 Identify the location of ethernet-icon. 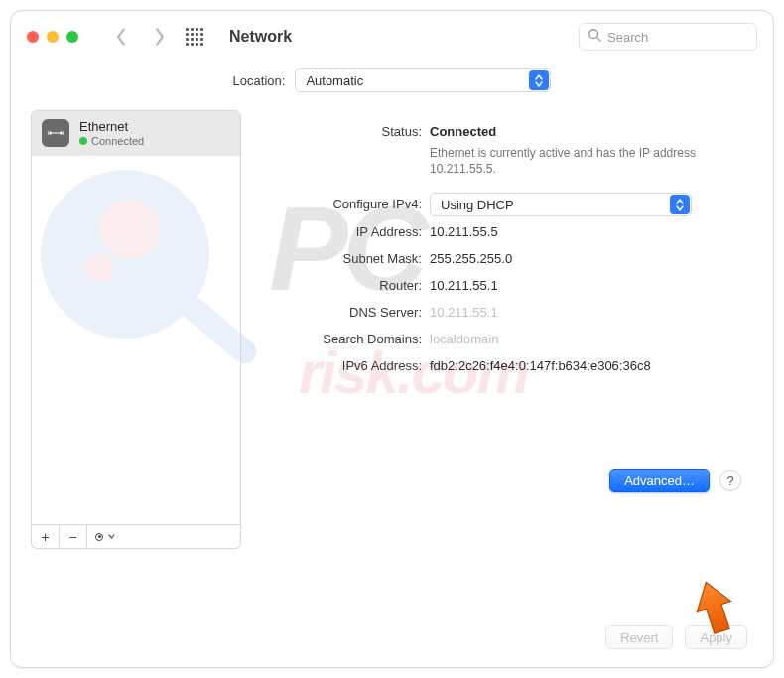
(56, 133).